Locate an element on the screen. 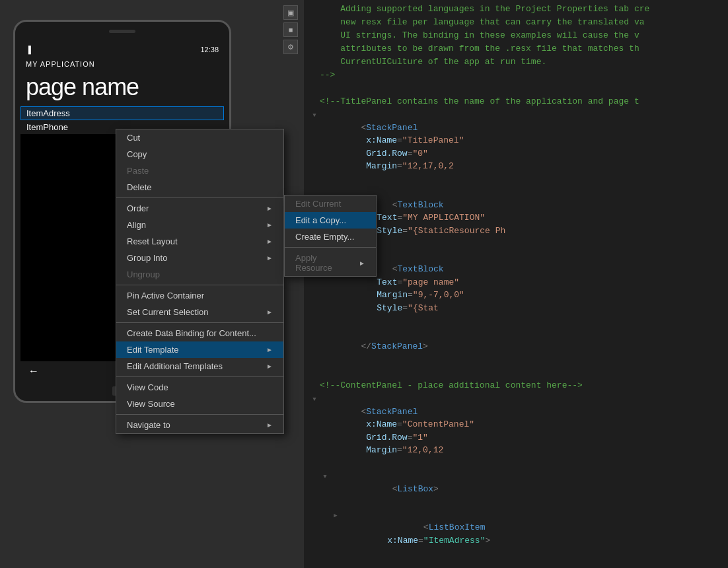  view-code-label: View Code is located at coordinates (148, 387).